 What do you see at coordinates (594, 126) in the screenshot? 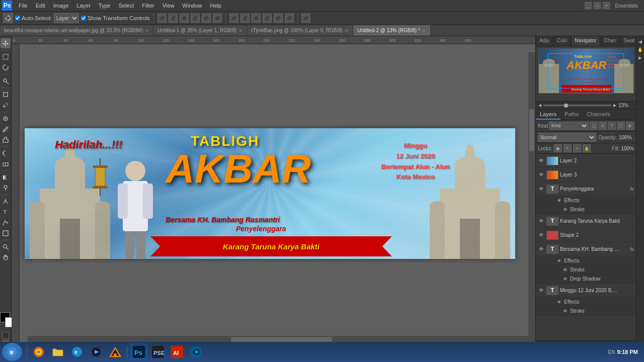
I see `layer-filter-pixel: ◻` at bounding box center [594, 126].